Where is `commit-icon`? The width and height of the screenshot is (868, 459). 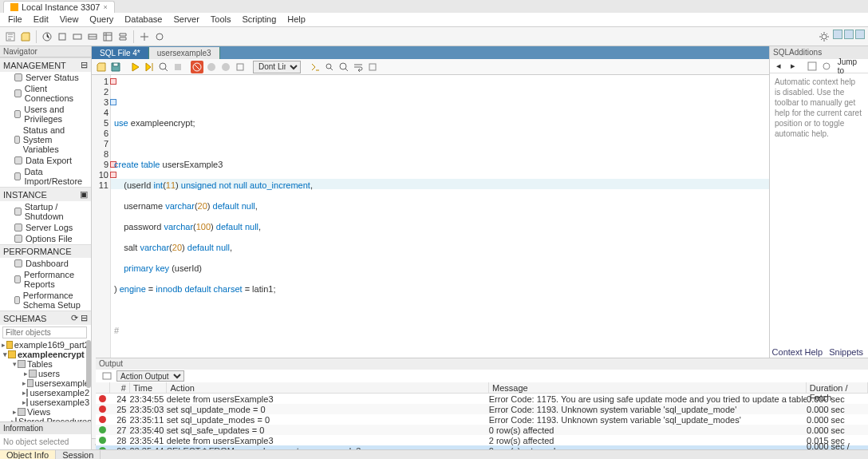
commit-icon is located at coordinates (211, 67).